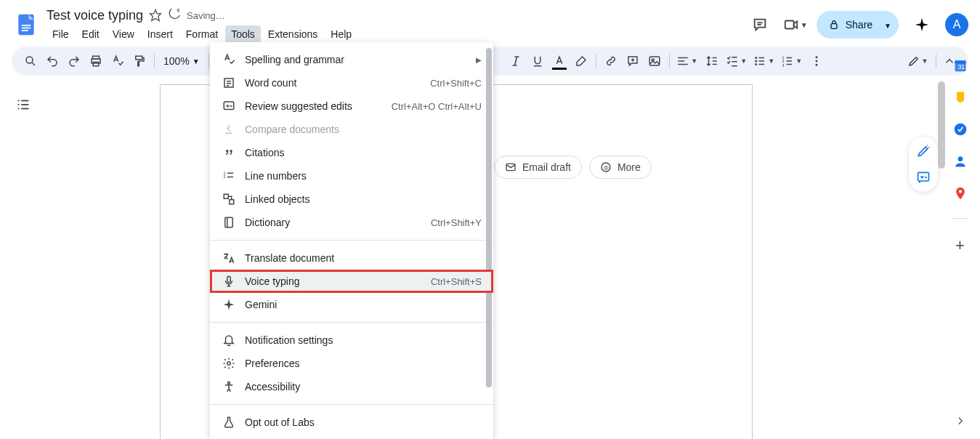 The height and width of the screenshot is (439, 980). I want to click on menu-extensions: Extensions, so click(293, 34).